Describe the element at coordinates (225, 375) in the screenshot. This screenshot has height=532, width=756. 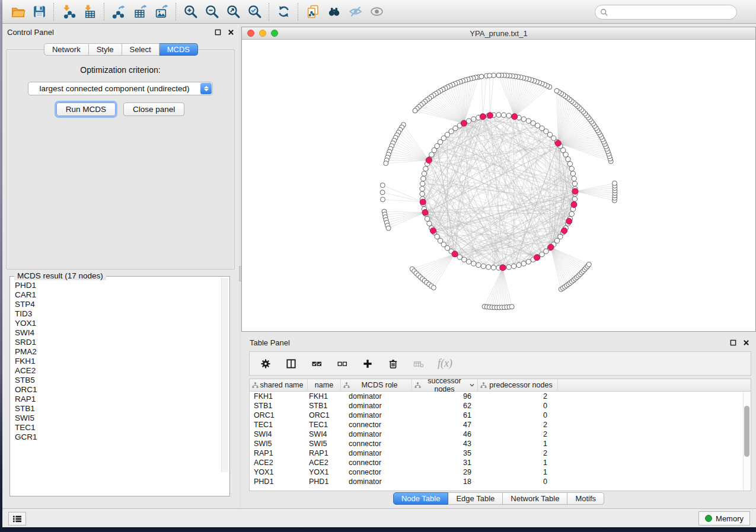
I see `mcds-list-scrollbar` at that location.